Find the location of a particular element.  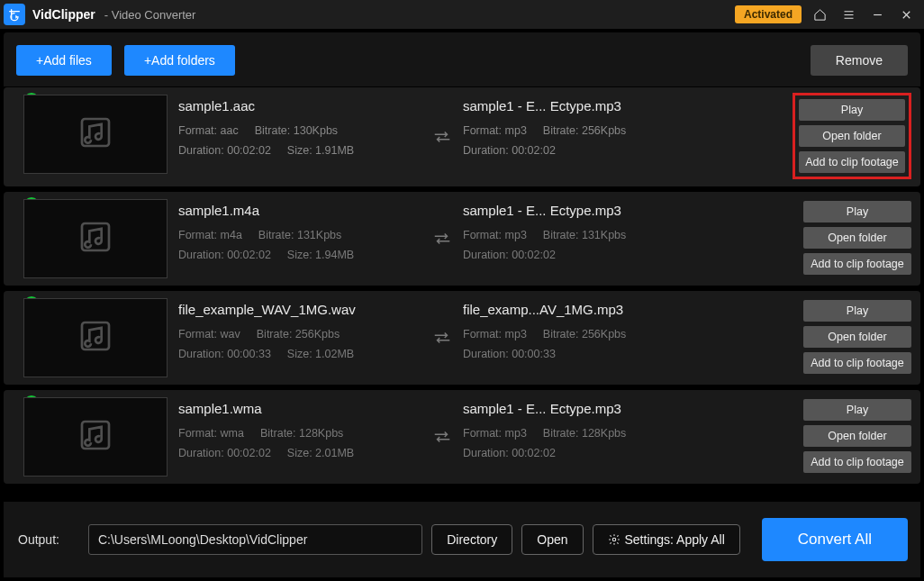

app-name: VidClipper is located at coordinates (64, 14).